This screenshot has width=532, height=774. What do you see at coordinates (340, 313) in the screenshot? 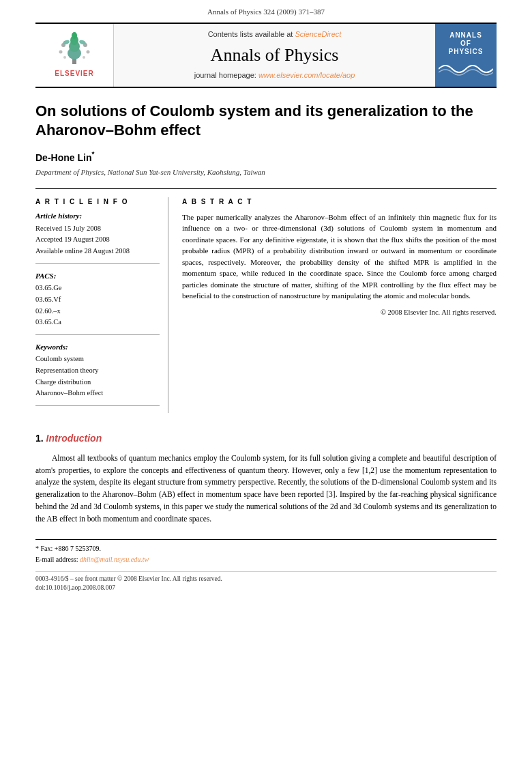
I see `copyright-line: © 2008 Elsevier Inc. All rights reserved…` at bounding box center [340, 313].